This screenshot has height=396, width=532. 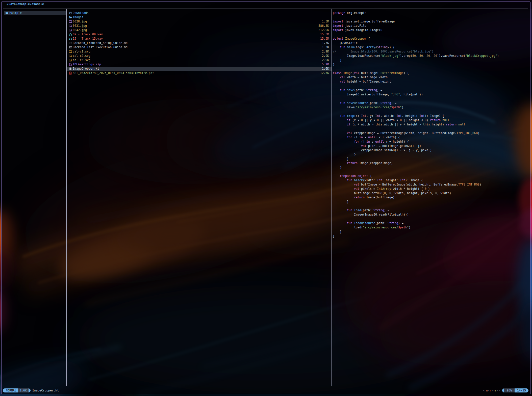 What do you see at coordinates (430, 176) in the screenshot?
I see `code-line: companion object {` at bounding box center [430, 176].